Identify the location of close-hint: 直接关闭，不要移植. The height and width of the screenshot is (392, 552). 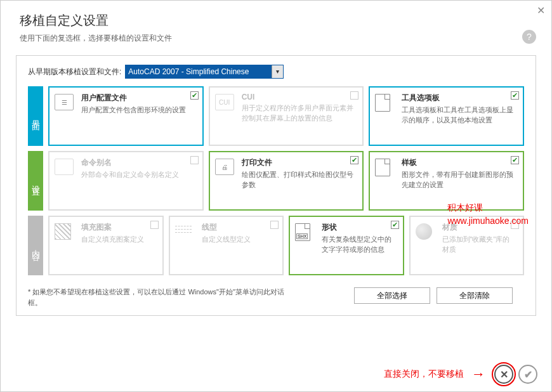
(424, 374).